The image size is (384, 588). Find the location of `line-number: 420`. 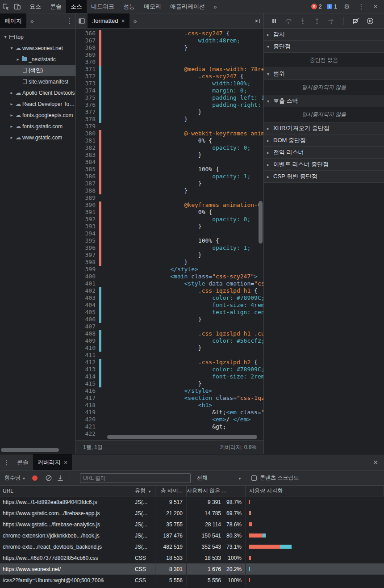

line-number: 420 is located at coordinates (86, 420).